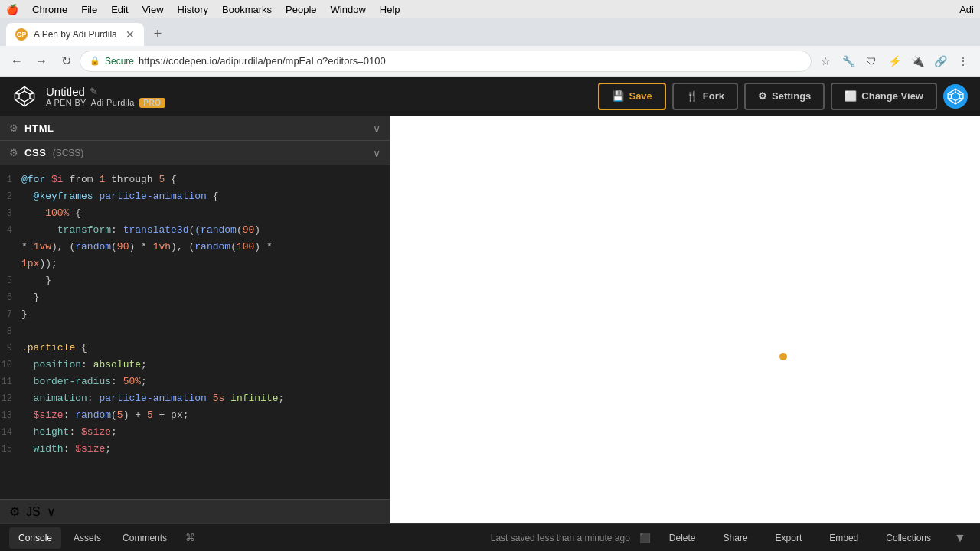 The height and width of the screenshot is (551, 980). I want to click on css-collapse-button: ∨, so click(377, 153).